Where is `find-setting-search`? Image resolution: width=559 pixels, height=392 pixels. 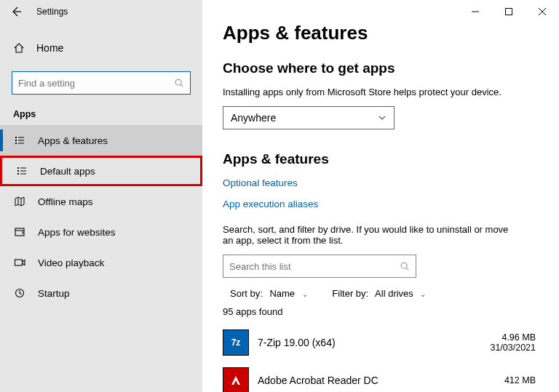
find-setting-search is located at coordinates (101, 83).